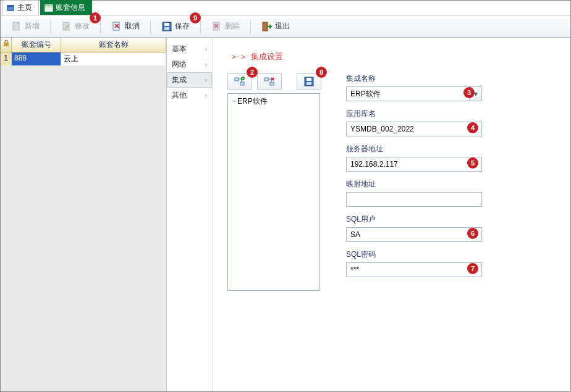 This screenshot has height=392, width=571. I want to click on tree-node: ERP软件, so click(274, 101).